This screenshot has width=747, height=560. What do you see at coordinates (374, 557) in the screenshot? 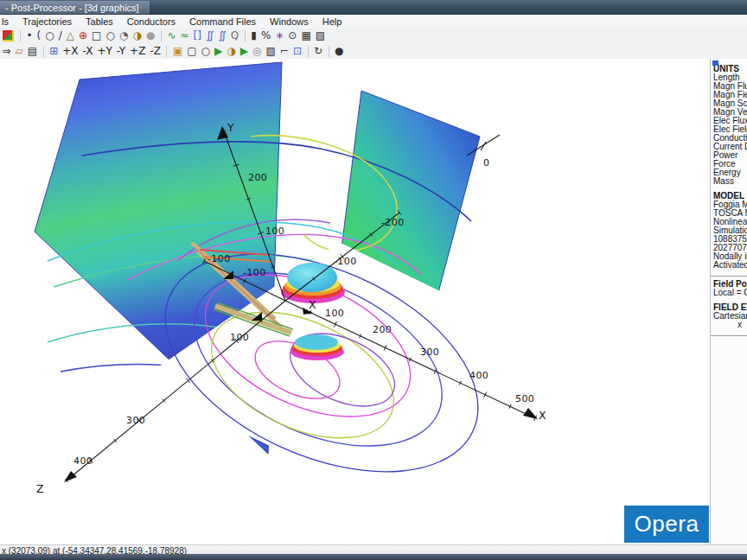
I see `window-bottom-edge` at bounding box center [374, 557].